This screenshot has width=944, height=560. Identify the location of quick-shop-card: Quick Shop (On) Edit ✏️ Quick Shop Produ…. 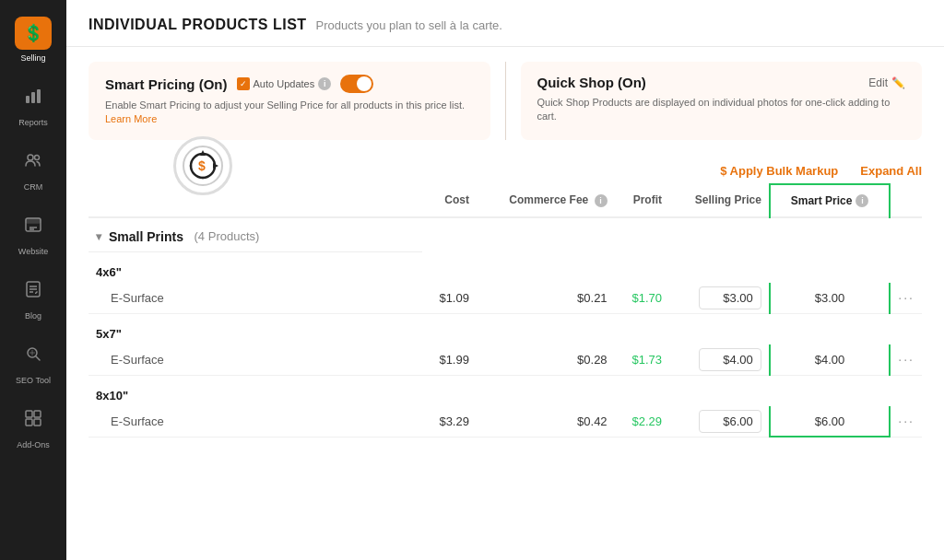
(722, 101).